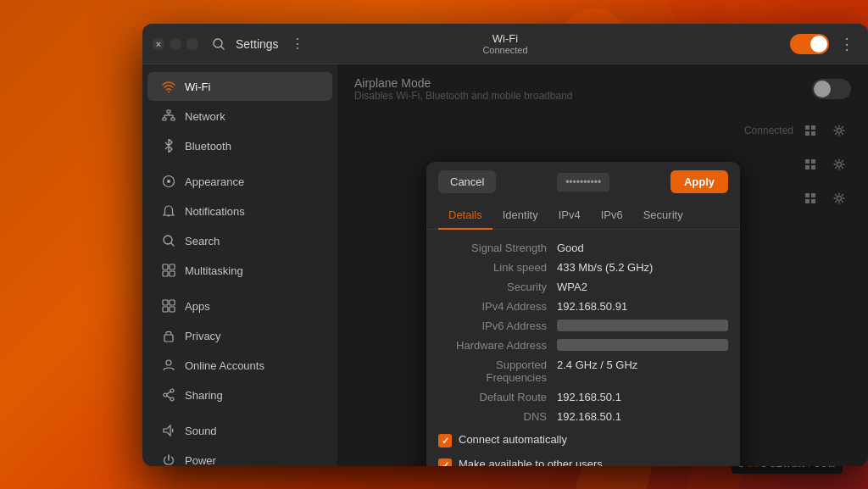 This screenshot has width=868, height=489. I want to click on hardware-row: Hardware Address, so click(583, 346).